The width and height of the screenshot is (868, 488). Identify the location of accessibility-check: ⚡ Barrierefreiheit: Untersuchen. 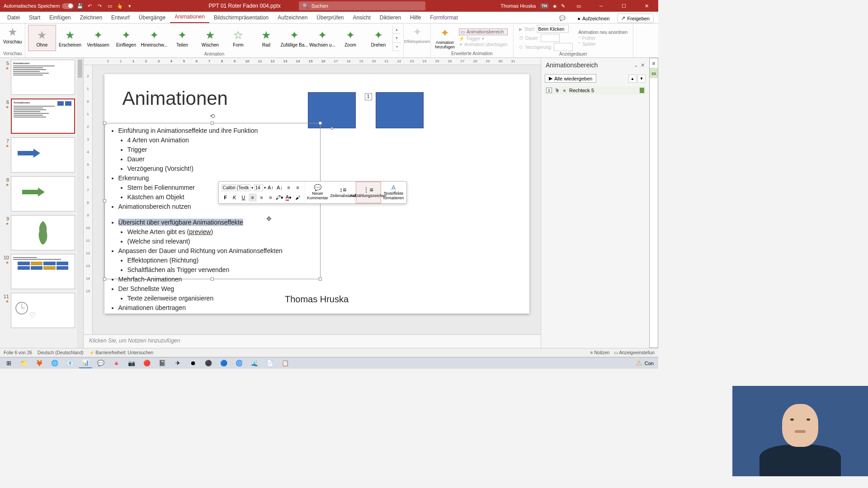
(121, 352).